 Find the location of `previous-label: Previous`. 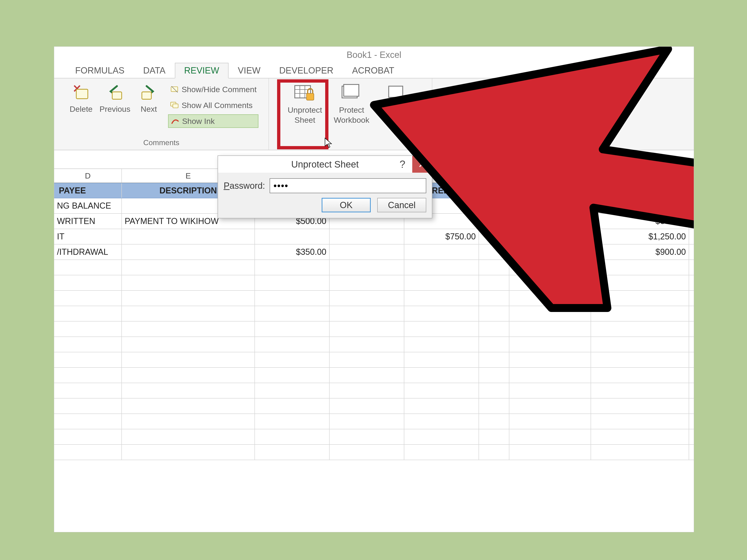

previous-label: Previous is located at coordinates (115, 109).